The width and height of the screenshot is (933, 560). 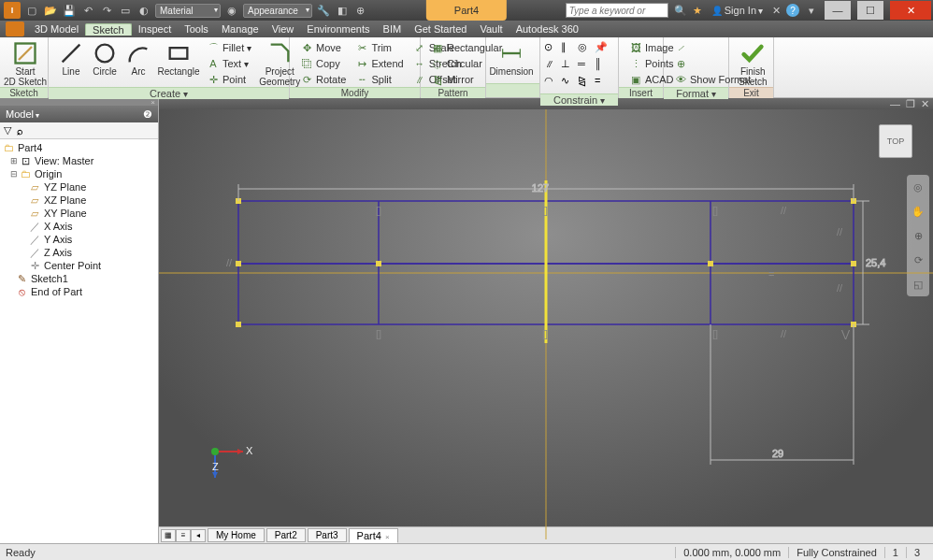 What do you see at coordinates (926, 105) in the screenshot?
I see `viewport-close-icon: ✕` at bounding box center [926, 105].